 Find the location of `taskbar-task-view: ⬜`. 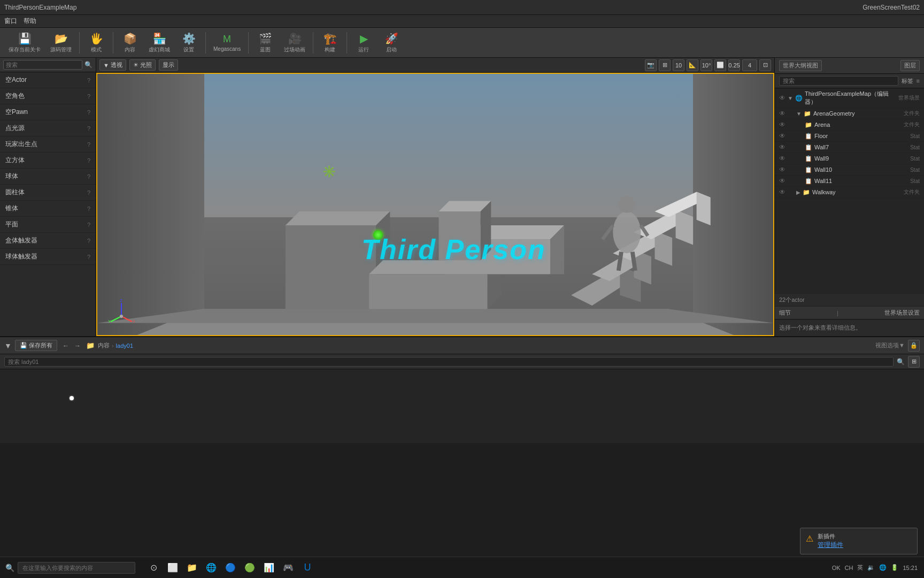

taskbar-task-view: ⬜ is located at coordinates (173, 568).